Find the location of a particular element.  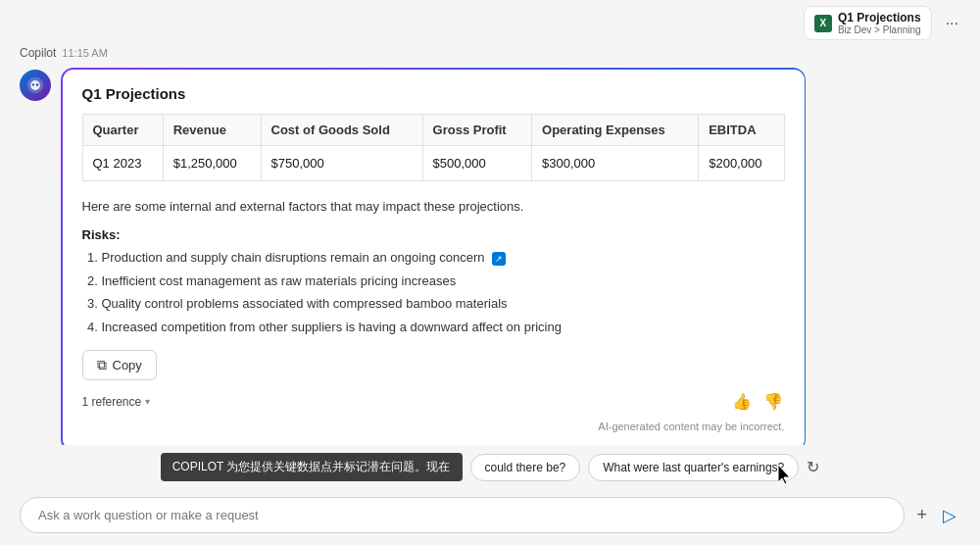

list-item: Increased competition from other supplie… is located at coordinates (443, 327).